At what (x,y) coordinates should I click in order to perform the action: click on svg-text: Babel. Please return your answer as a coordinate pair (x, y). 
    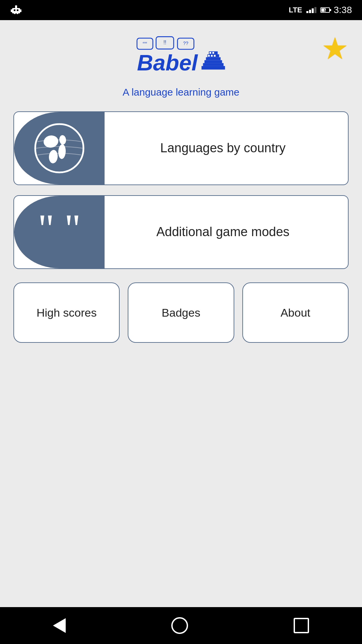
    Looking at the image, I should click on (168, 63).